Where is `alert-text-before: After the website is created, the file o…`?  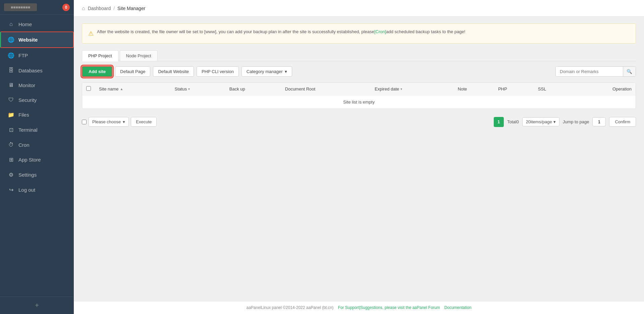 alert-text-before: After the website is created, the file o… is located at coordinates (235, 32).